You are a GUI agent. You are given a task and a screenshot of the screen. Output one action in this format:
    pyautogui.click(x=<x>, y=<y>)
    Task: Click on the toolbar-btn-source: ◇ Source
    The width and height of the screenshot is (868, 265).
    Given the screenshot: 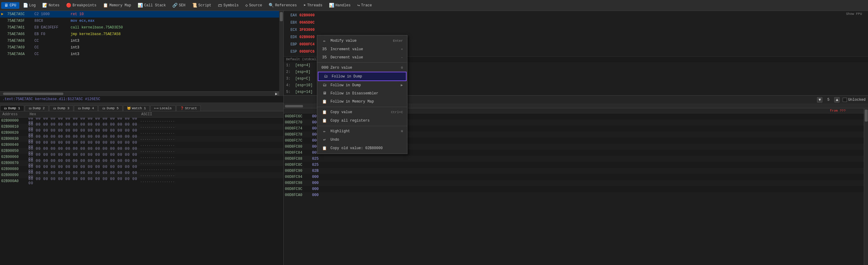 What is the action you would take?
    pyautogui.click(x=254, y=5)
    